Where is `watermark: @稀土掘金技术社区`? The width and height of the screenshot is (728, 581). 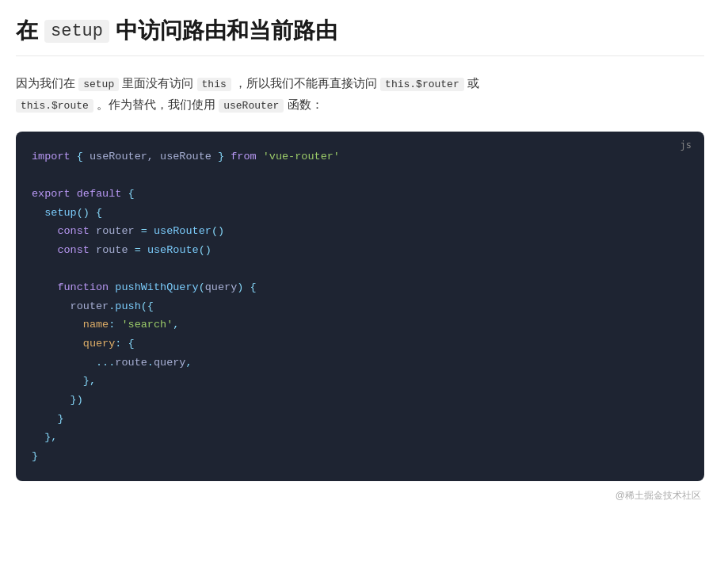
watermark: @稀土掘金技术社区 is located at coordinates (360, 496).